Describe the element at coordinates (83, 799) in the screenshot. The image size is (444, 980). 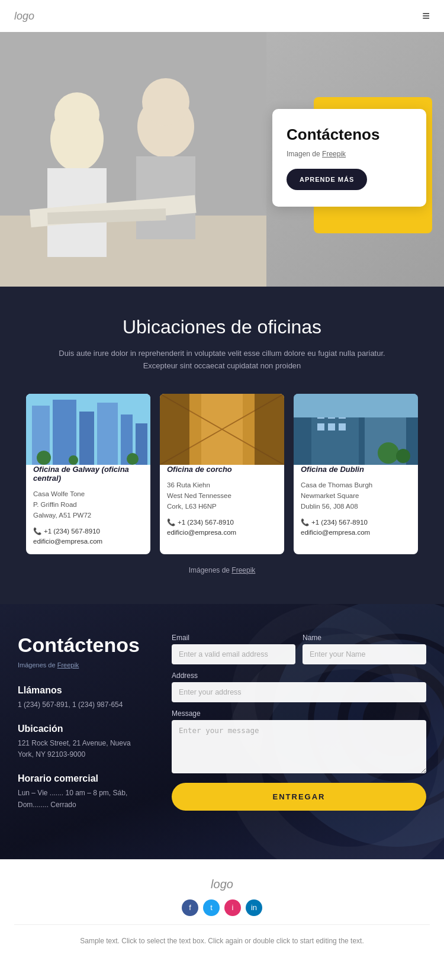
I see `hours-value: Lun – Vie ....... 10 am – 8 pm, Sáb, Dom…` at that location.